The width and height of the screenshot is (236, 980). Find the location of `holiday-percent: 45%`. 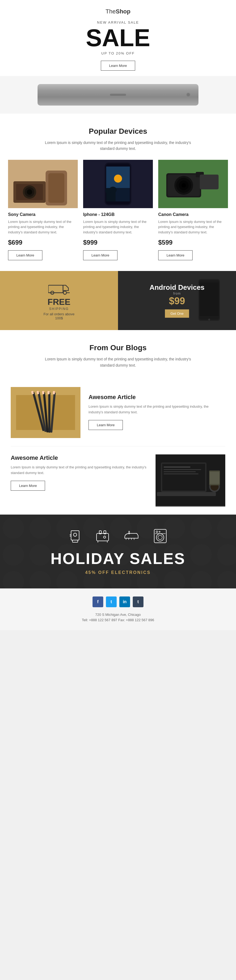

holiday-percent: 45% is located at coordinates (90, 573).